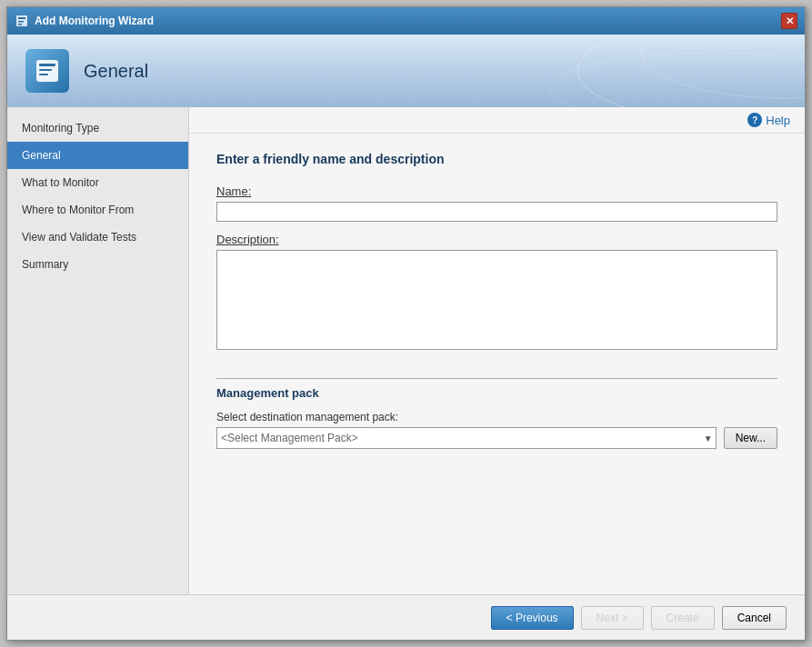 The width and height of the screenshot is (812, 647). Describe the element at coordinates (406, 21) in the screenshot. I see `title-bar: Add Monitoring Wizard ✕` at that location.